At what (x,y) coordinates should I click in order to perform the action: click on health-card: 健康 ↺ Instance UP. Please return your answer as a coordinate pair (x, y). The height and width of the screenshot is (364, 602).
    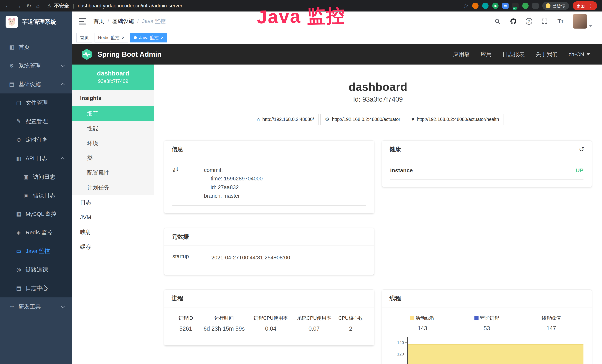
    Looking at the image, I should click on (487, 164).